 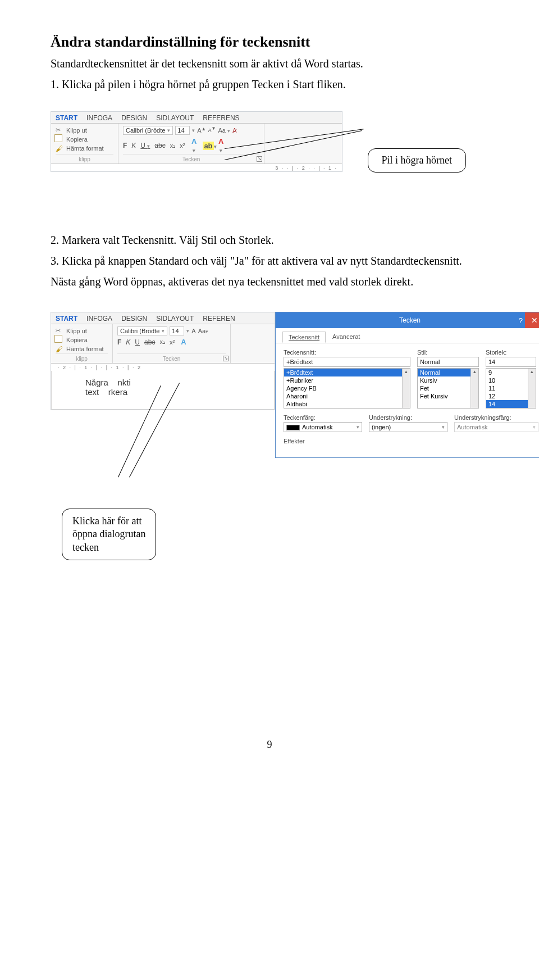 I want to click on callout2-line2: öppna dialogrutan, so click(x=109, y=534).